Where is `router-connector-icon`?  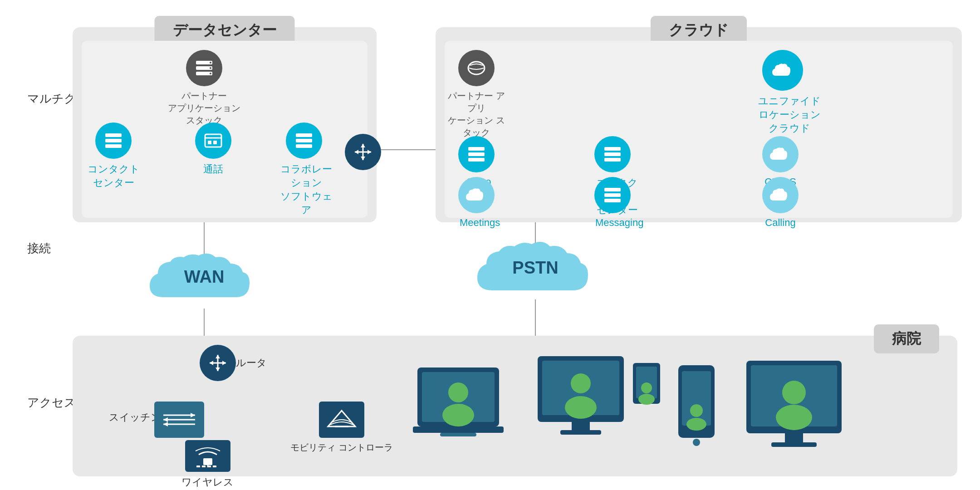 router-connector-icon is located at coordinates (363, 152).